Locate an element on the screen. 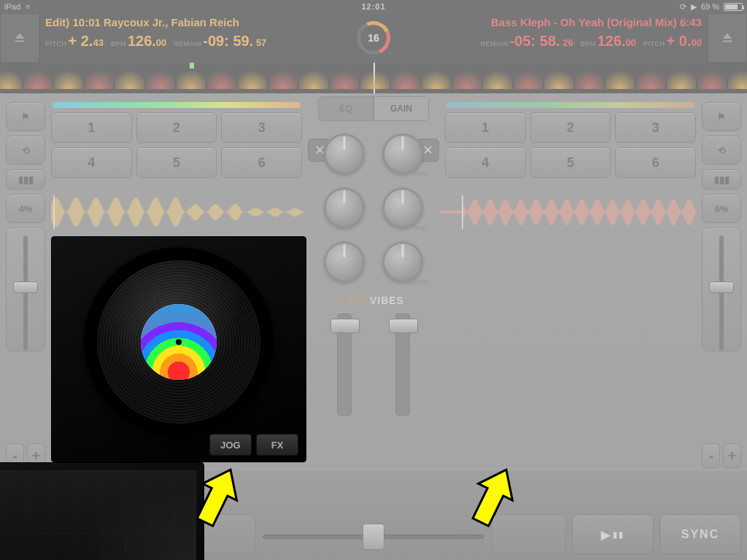 The image size is (747, 560). crossfader is located at coordinates (374, 537).